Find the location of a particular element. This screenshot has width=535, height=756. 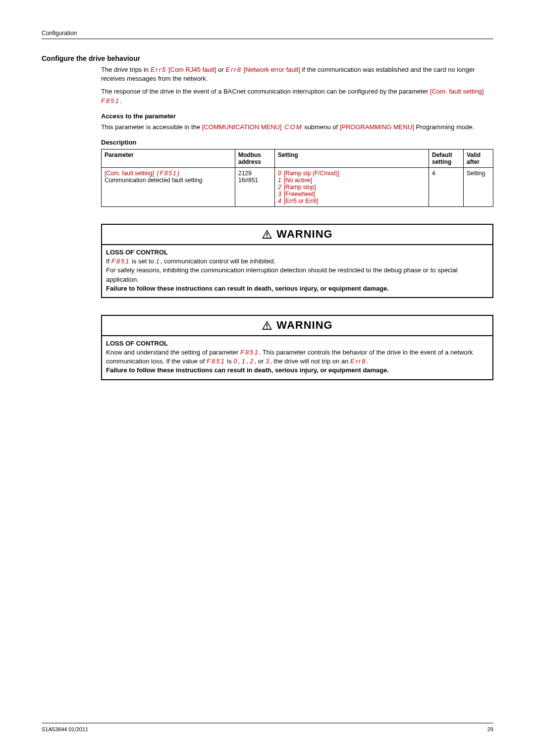

text: Know and understand the setting of param… is located at coordinates (173, 353).